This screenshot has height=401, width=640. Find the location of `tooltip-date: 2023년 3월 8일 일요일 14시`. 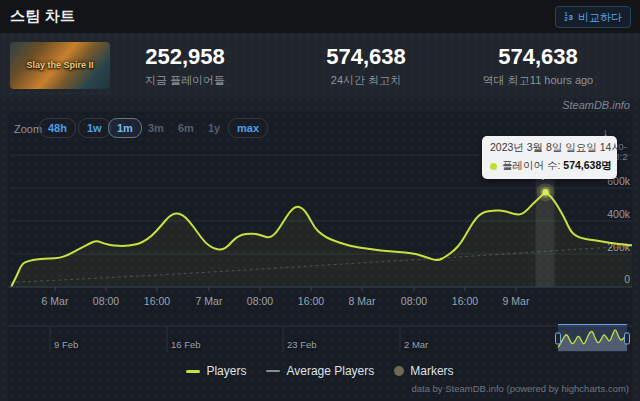

tooltip-date: 2023년 3월 8일 일요일 14시 is located at coordinates (550, 148).